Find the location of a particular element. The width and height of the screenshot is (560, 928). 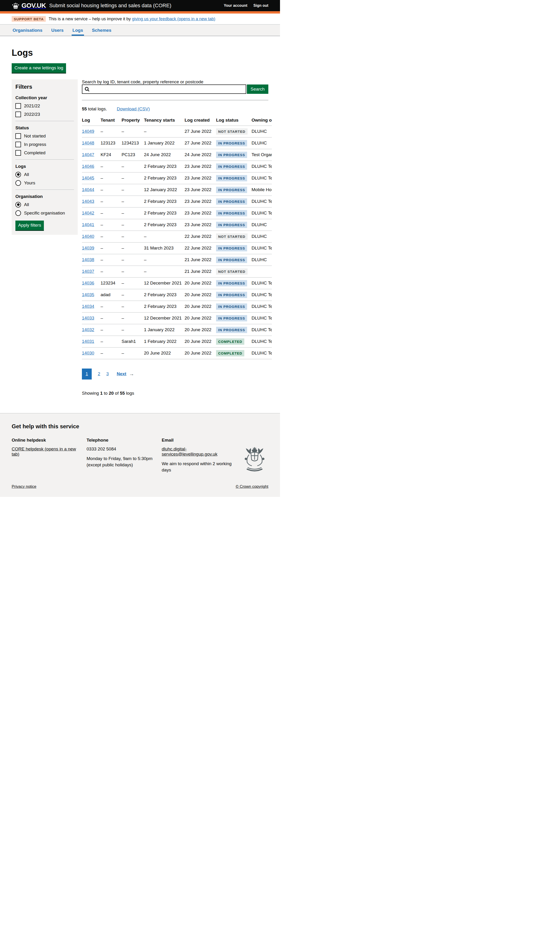

log-link-14038: 14038 is located at coordinates (88, 260).